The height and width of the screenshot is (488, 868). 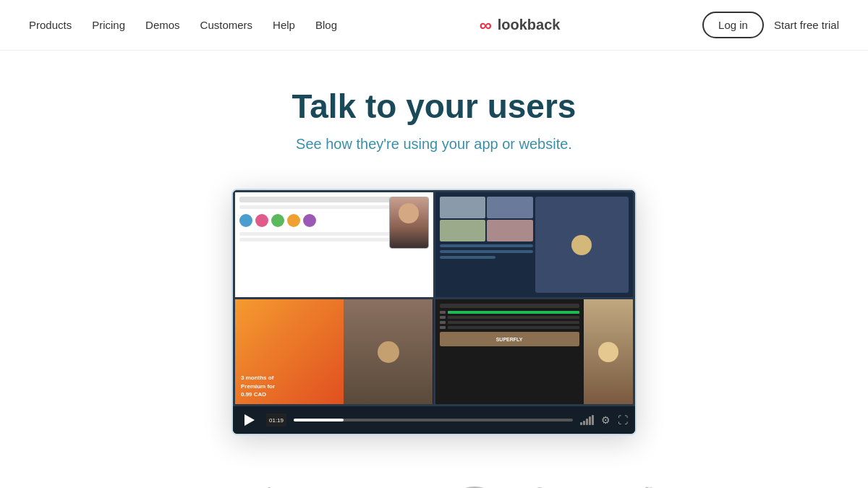 What do you see at coordinates (289, 351) in the screenshot?
I see `spotify-panel: 3 months of Premium for 0.99 CAD` at bounding box center [289, 351].